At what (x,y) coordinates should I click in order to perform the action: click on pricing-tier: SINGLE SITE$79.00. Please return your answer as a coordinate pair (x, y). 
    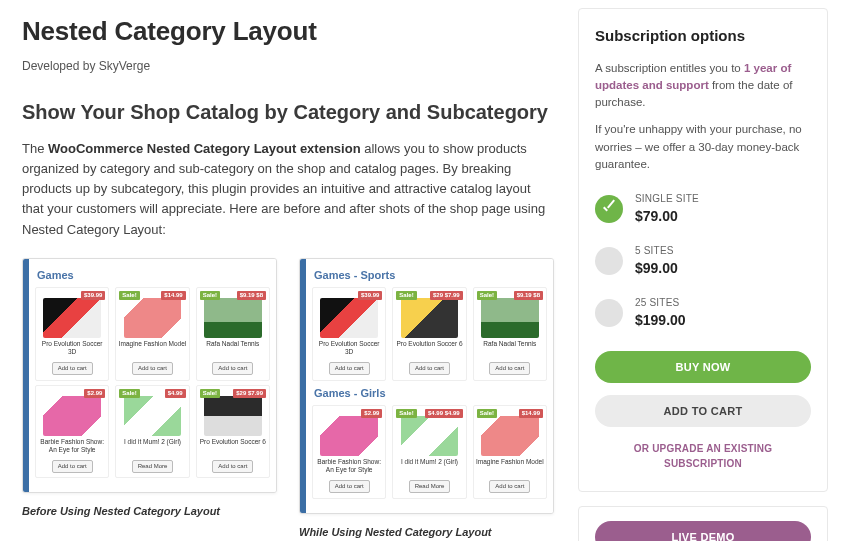
    Looking at the image, I should click on (703, 209).